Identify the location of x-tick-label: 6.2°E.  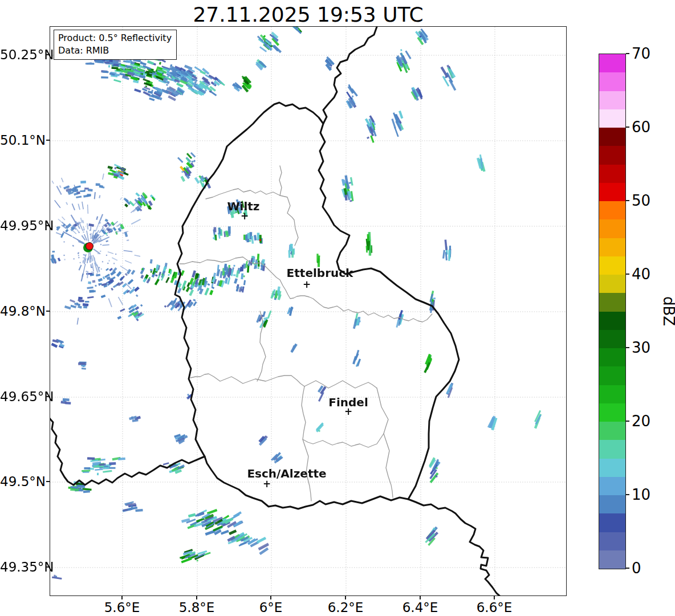
(345, 607).